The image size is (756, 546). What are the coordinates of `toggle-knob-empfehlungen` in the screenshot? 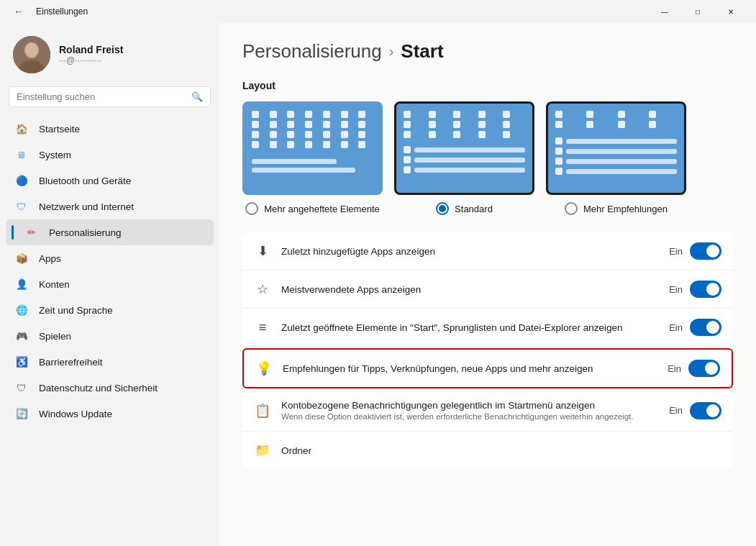 It's located at (711, 368).